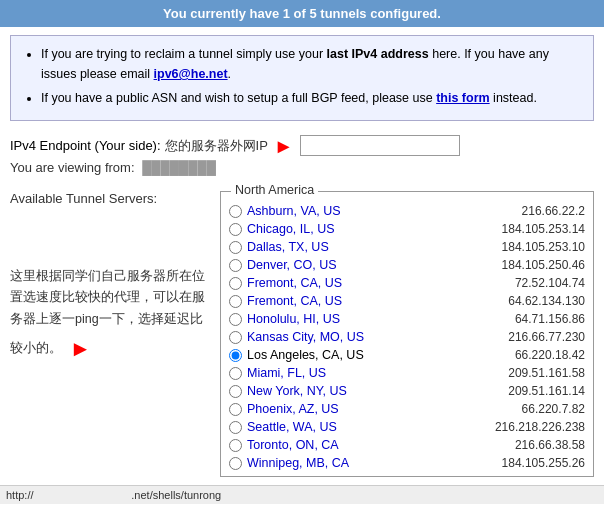 This screenshot has width=604, height=505. I want to click on chinese-label: 您的服务器外网IP, so click(216, 146).